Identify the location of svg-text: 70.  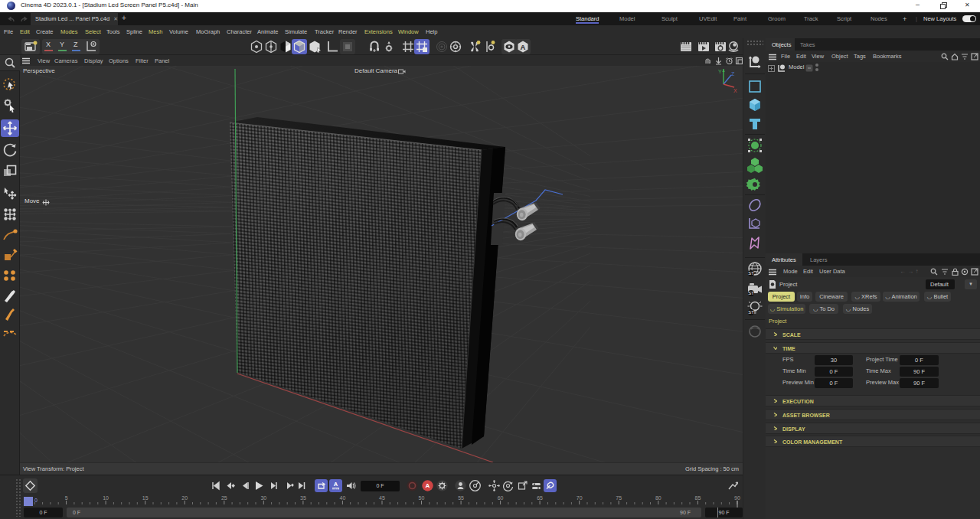
(580, 498).